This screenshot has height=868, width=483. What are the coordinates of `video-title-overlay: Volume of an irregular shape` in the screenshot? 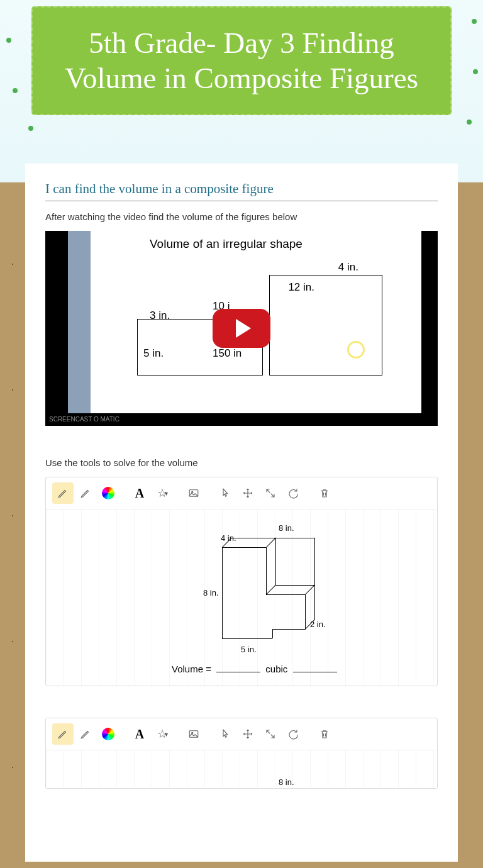 It's located at (226, 244).